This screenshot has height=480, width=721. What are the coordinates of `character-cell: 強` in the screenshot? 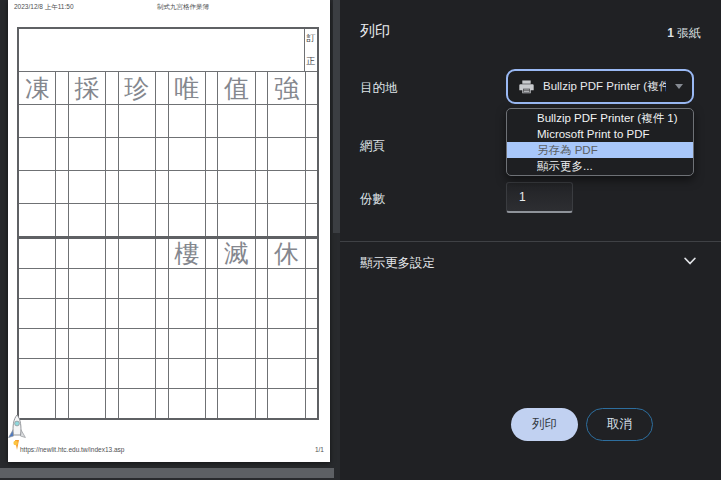 It's located at (286, 88).